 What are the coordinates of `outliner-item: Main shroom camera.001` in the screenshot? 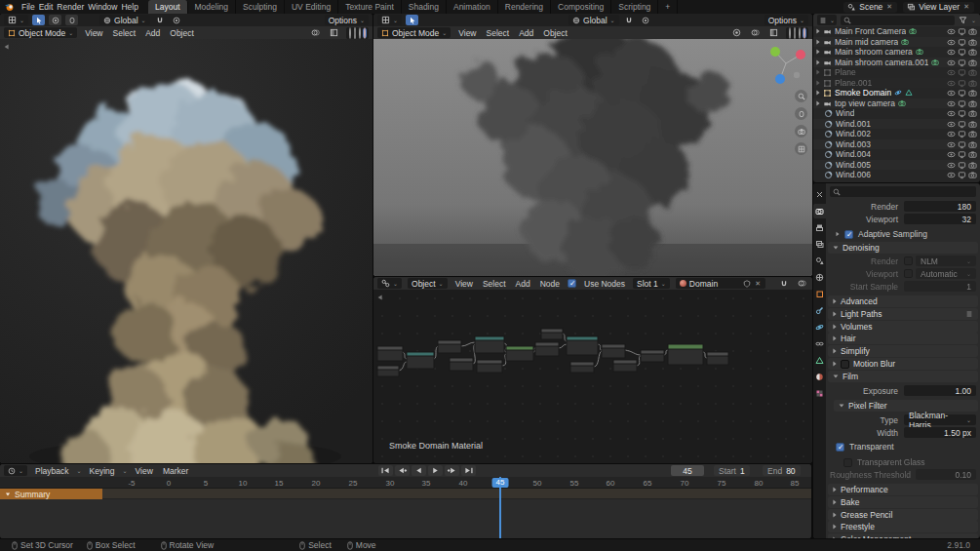 It's located at (897, 62).